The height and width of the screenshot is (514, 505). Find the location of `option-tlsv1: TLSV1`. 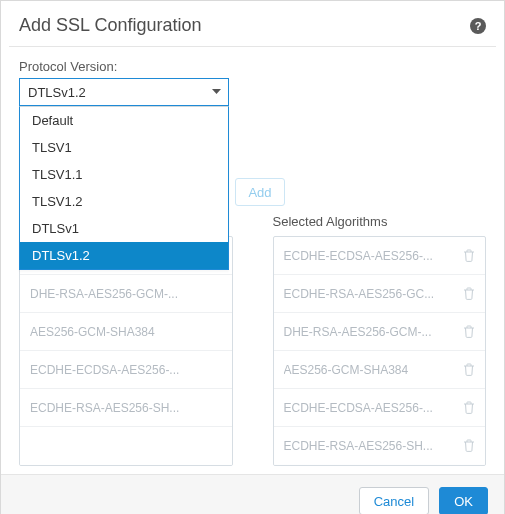

option-tlsv1: TLSV1 is located at coordinates (124, 148).